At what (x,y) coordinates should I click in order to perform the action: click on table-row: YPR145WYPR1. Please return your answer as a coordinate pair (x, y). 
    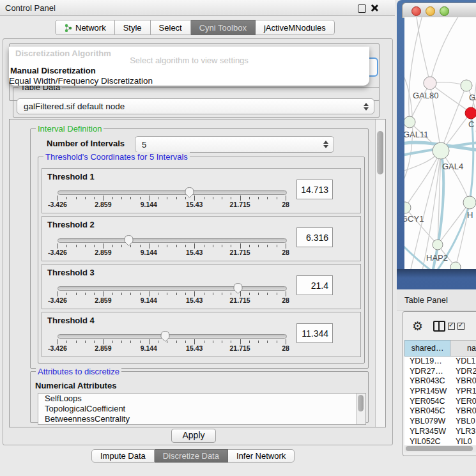
    Looking at the image, I should click on (440, 392).